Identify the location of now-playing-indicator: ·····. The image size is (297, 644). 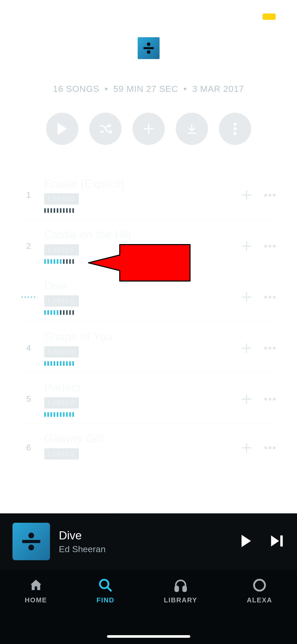
(29, 297).